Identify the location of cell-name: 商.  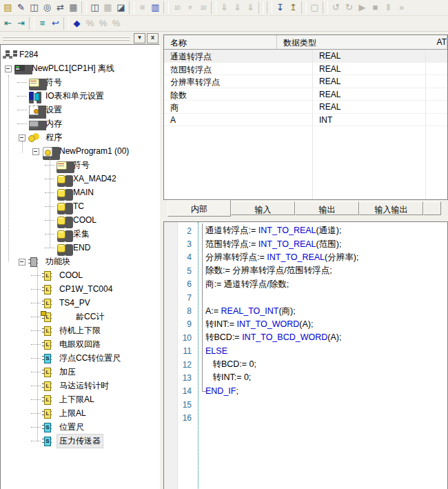
(238, 108).